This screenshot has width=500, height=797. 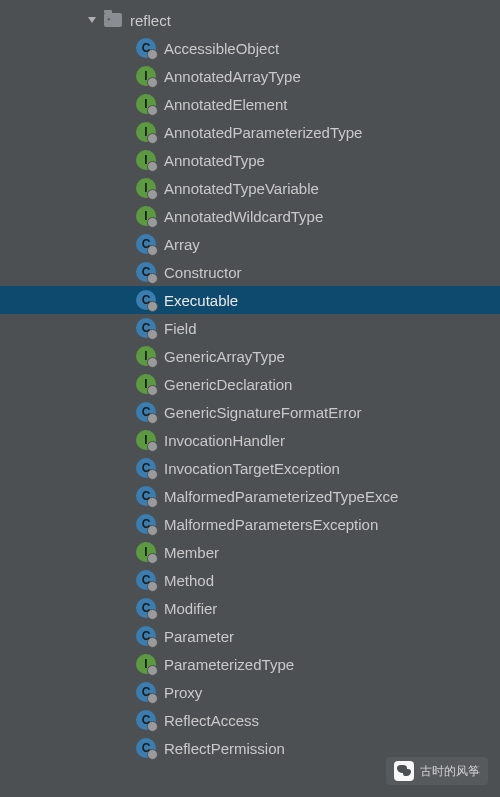 I want to click on tree-item-label: AnnotatedParameterizedType, so click(x=263, y=132).